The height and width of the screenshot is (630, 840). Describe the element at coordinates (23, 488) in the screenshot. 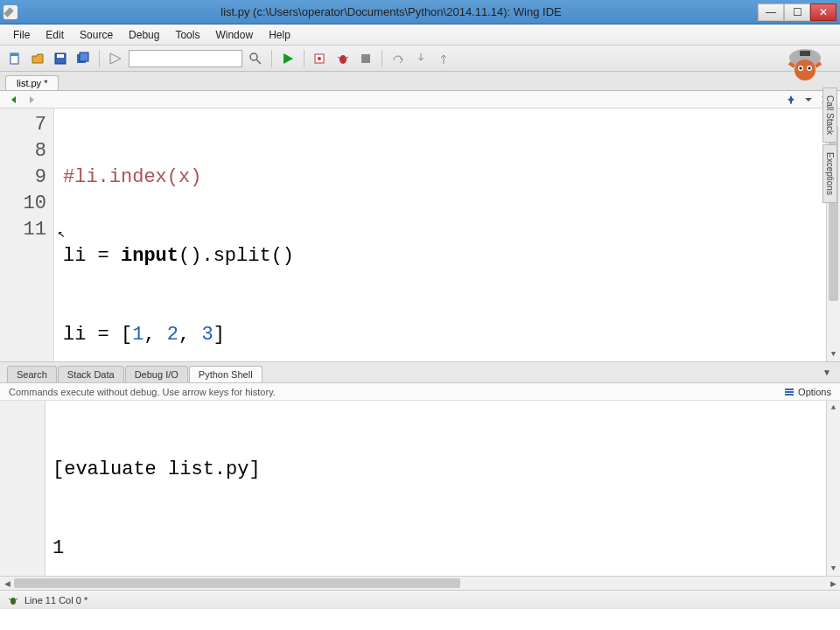

I see `shell-gutter` at that location.